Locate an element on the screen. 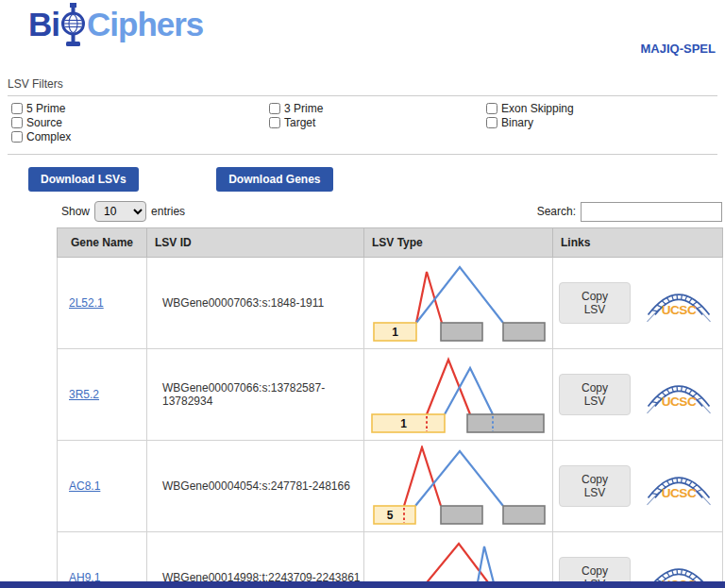  filter-column: Exon SkippingBinary is located at coordinates (531, 115).